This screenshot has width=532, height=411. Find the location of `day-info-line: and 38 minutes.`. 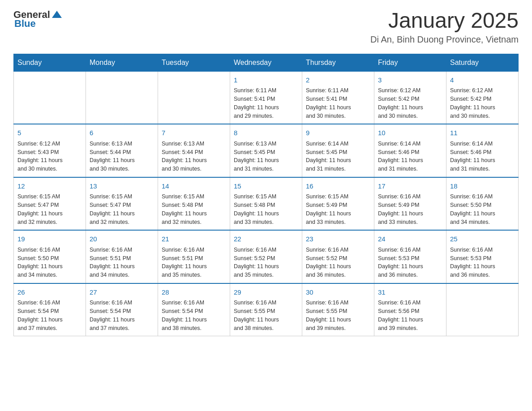

day-info-line: and 38 minutes. is located at coordinates (266, 329).